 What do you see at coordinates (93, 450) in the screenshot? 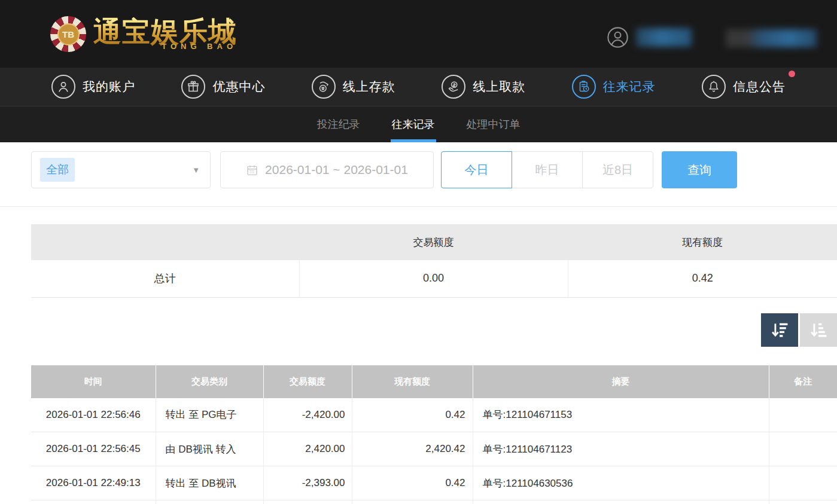
I see `cell-time: 2026-01-01 22:56:45` at bounding box center [93, 450].